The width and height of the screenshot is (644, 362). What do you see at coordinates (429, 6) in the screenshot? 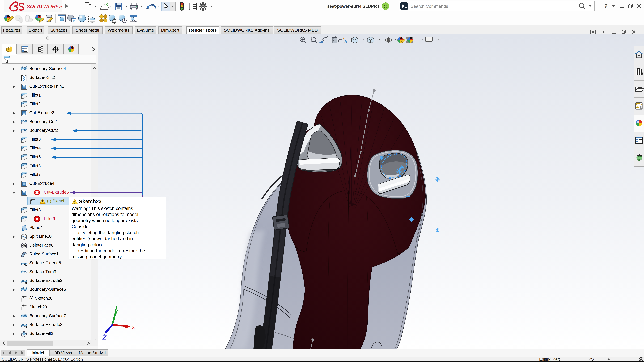
I see `svg-text: Search Commands` at bounding box center [429, 6].